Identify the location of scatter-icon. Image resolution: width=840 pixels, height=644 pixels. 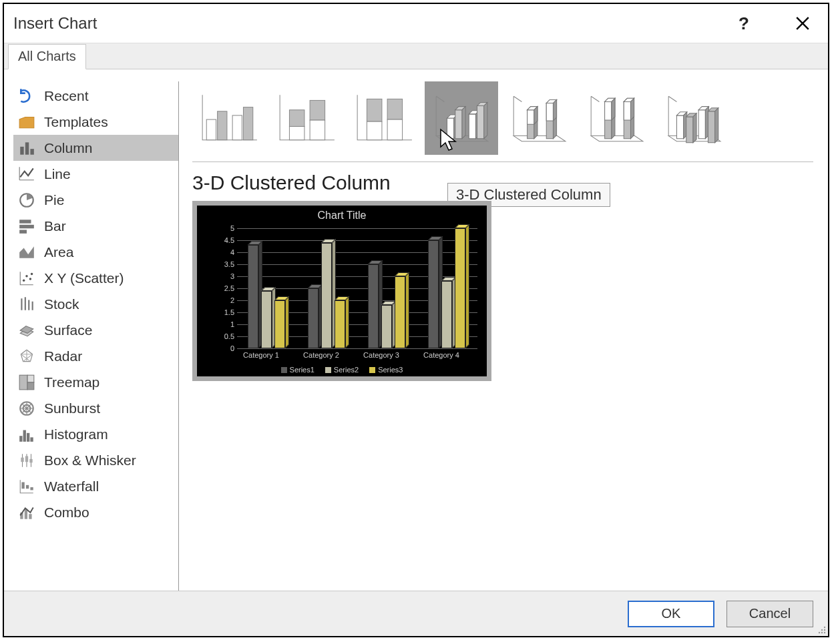
(27, 278).